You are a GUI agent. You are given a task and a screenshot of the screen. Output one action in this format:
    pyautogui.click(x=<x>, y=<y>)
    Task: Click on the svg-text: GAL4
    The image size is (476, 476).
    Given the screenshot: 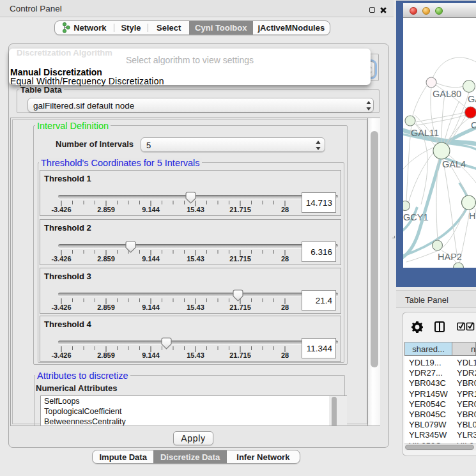 What is the action you would take?
    pyautogui.click(x=454, y=164)
    